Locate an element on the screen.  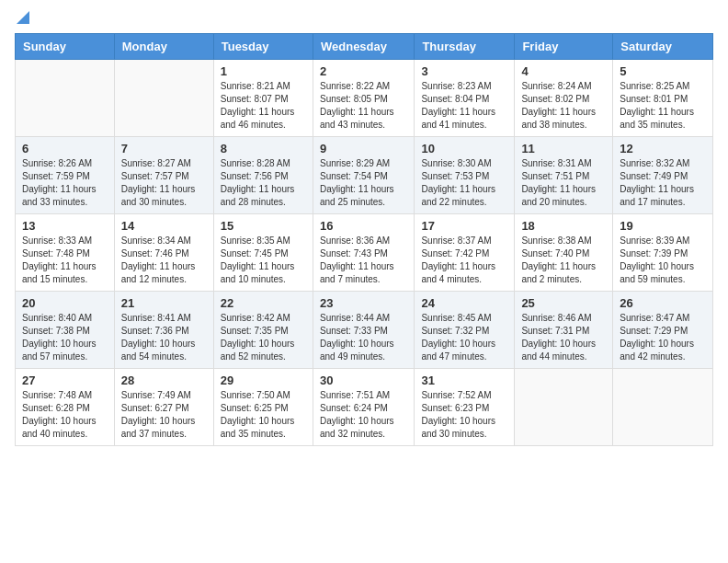
day-info: Sunrise: 8:46 AM Sunset: 7:31 PM Dayligh… is located at coordinates (563, 338).